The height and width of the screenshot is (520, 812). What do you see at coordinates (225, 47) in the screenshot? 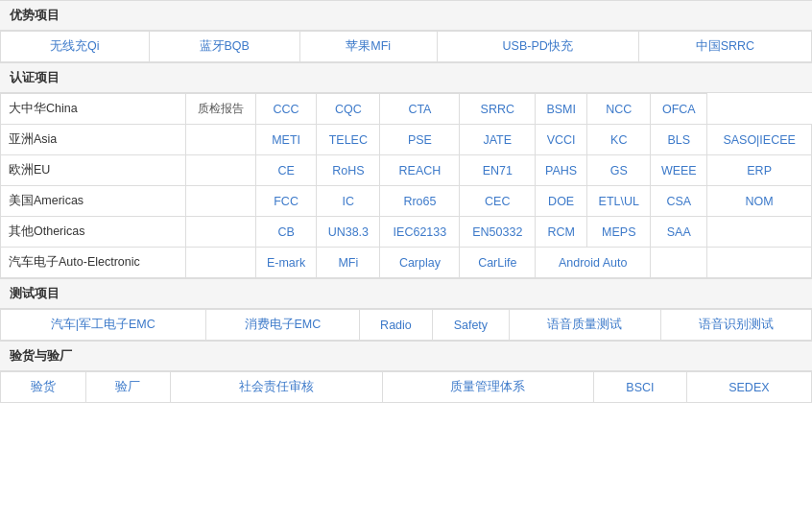
I see `advantage-item-2: 蓝牙BQB` at bounding box center [225, 47].